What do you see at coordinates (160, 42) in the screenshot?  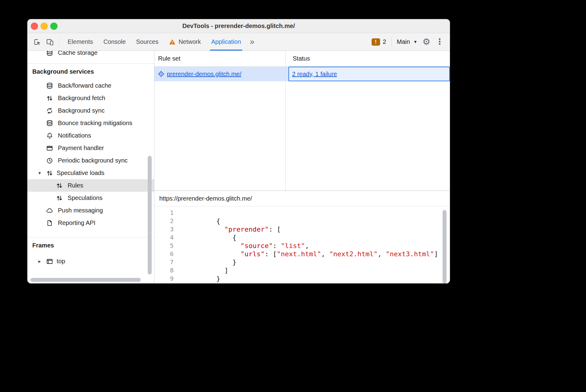 I see `panel-tabs: Elements Console Sources Network Applica…` at bounding box center [160, 42].